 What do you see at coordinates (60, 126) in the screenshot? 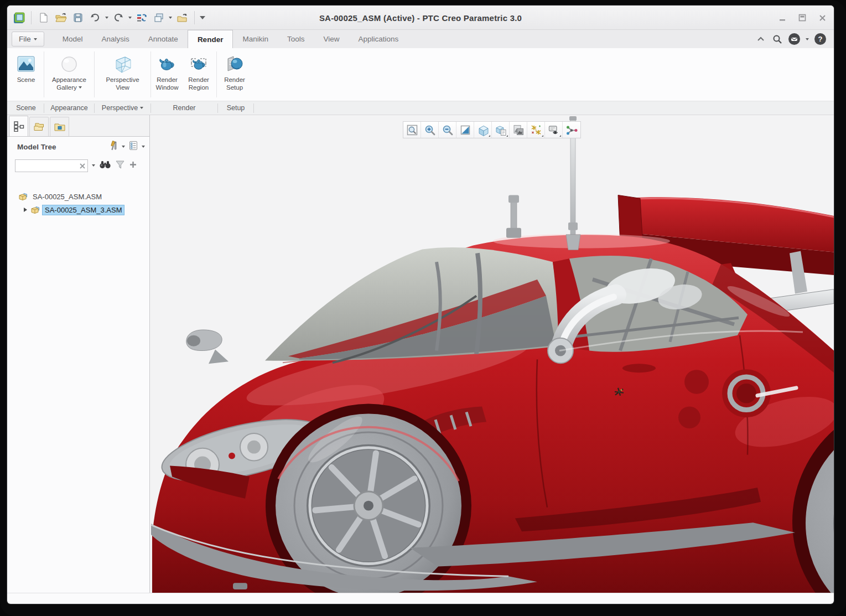
I see `favorites-tab` at bounding box center [60, 126].